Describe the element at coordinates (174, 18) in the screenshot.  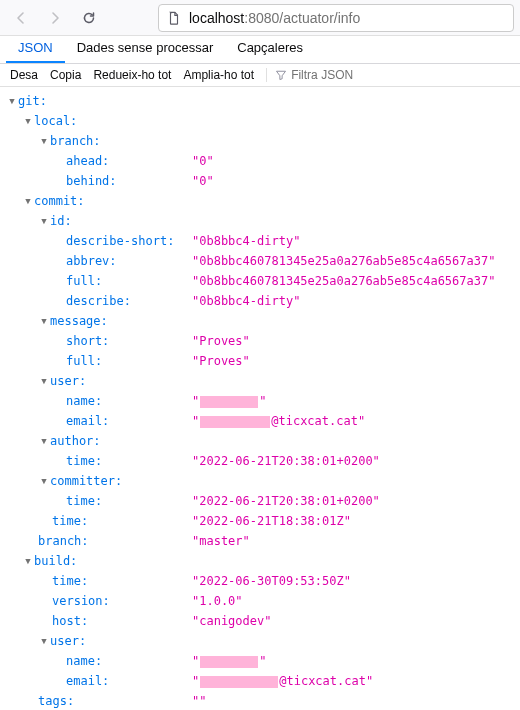
I see `page-icon` at that location.